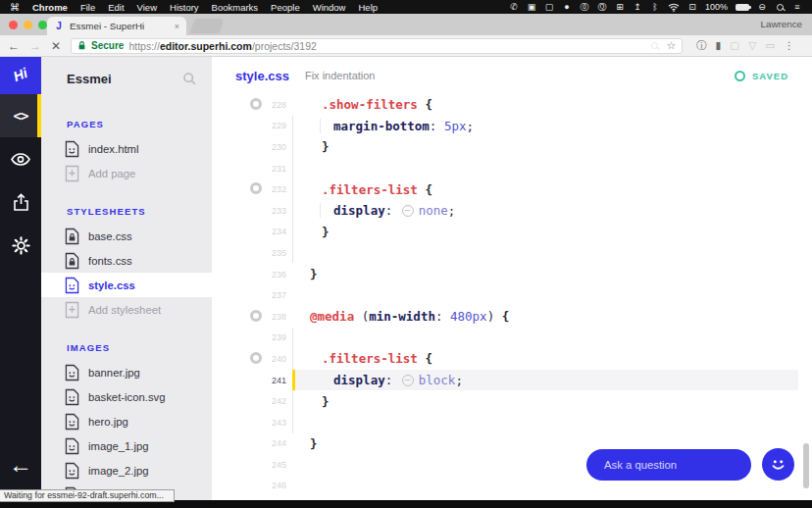 This screenshot has width=812, height=508. Describe the element at coordinates (584, 8) in the screenshot. I see `zero-circle-icon: ⓪` at that location.